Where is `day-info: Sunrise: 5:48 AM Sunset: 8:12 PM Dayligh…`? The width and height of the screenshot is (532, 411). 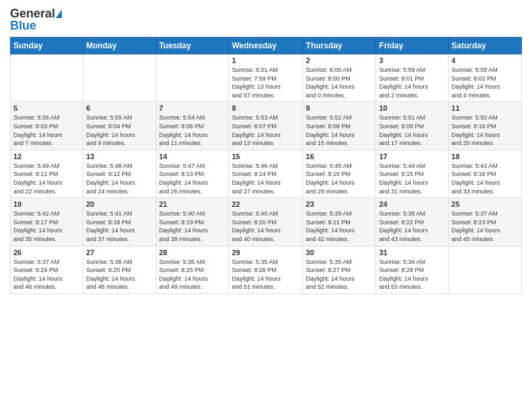 day-info: Sunrise: 5:48 AM Sunset: 8:12 PM Dayligh… is located at coordinates (120, 179).